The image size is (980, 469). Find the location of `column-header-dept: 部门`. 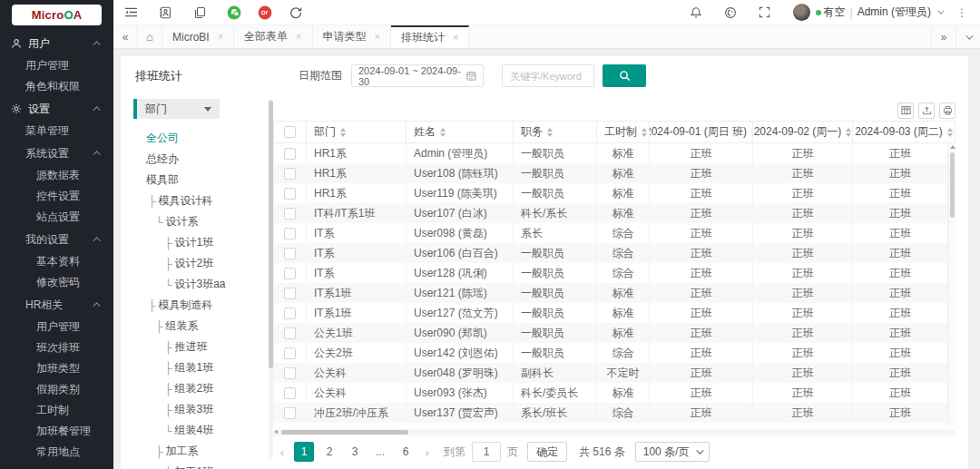

column-header-dept: 部门 is located at coordinates (357, 132).